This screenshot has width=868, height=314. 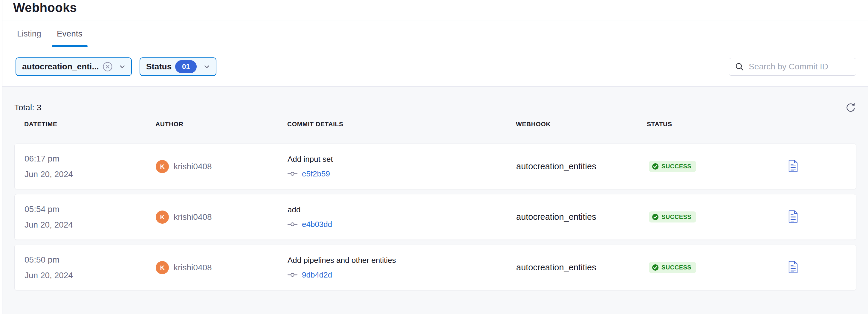 I want to click on event-row: 06:17 pm Jun 20, 2024 K krishi0408 Add i…, so click(x=435, y=167).